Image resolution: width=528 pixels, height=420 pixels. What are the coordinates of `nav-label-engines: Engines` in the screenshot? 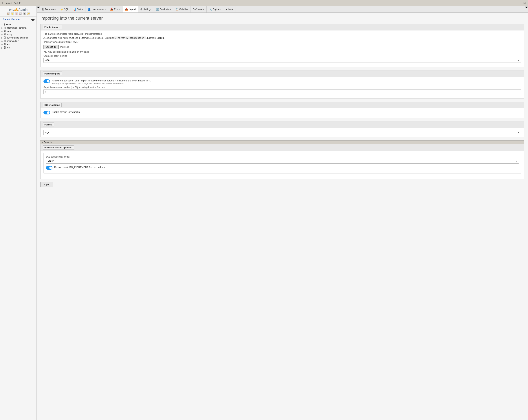 It's located at (216, 9).